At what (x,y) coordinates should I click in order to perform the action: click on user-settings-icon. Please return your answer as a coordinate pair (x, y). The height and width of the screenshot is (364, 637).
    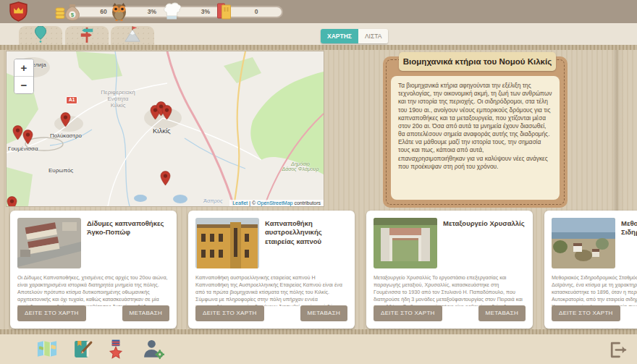
    Looking at the image, I should click on (153, 350).